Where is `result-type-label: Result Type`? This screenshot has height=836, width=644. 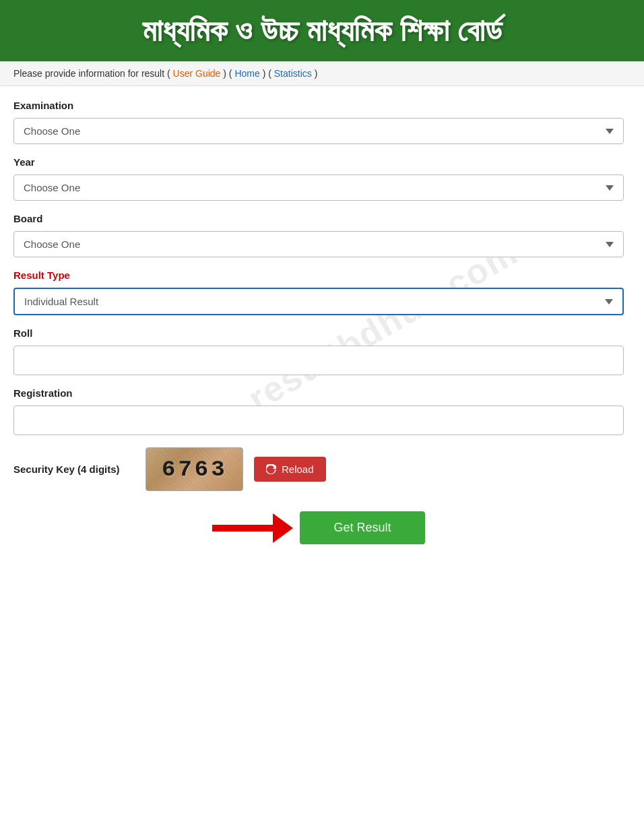
result-type-label: Result Type is located at coordinates (319, 275).